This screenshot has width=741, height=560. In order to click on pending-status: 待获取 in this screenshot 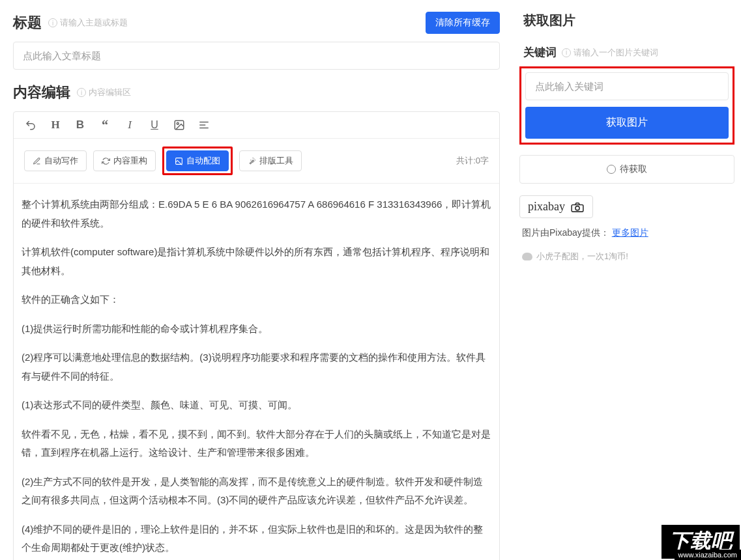, I will do `click(627, 169)`.